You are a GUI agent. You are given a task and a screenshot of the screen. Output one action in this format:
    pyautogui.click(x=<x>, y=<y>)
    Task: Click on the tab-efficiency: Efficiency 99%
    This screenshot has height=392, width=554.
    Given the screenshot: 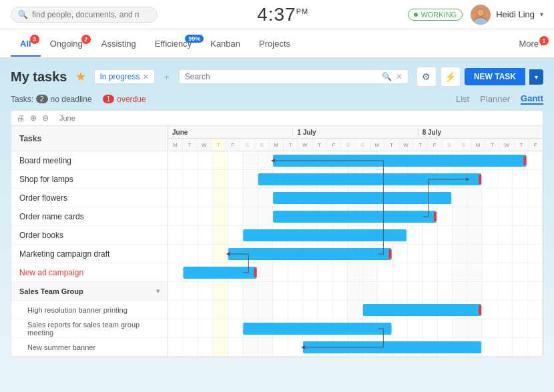 What is the action you would take?
    pyautogui.click(x=174, y=44)
    